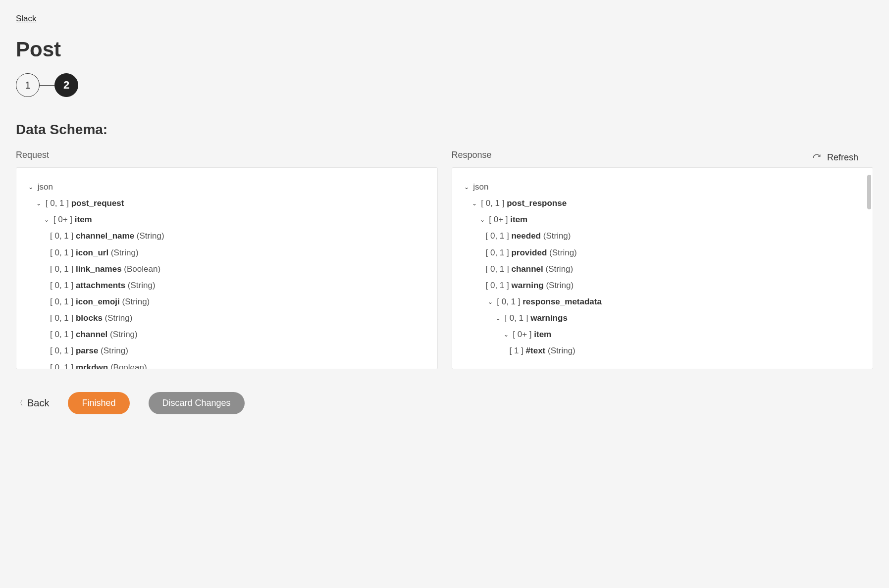  Describe the element at coordinates (235, 220) in the screenshot. I see `request-item: ⌄ [ 0+ ] item` at that location.